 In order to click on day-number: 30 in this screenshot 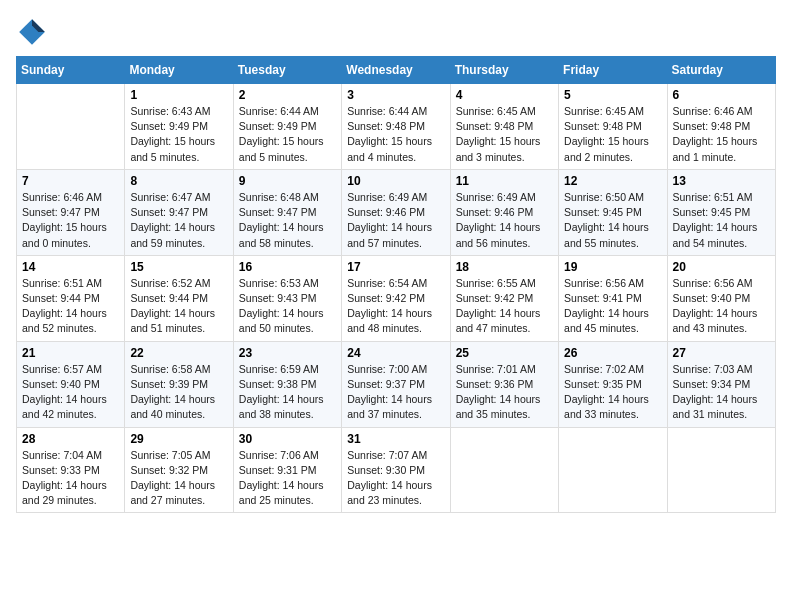, I will do `click(288, 439)`.